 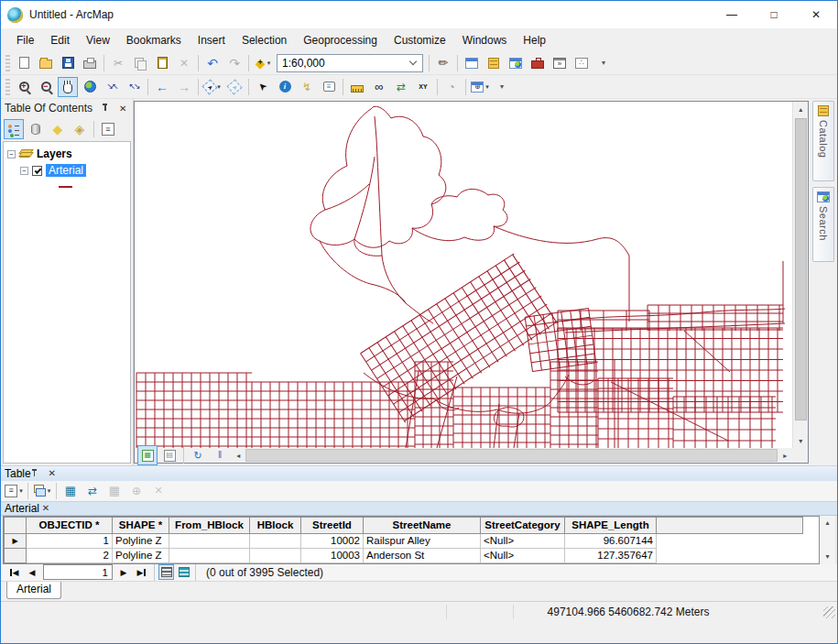 I want to click on zoom-out-button: −, so click(x=46, y=87).